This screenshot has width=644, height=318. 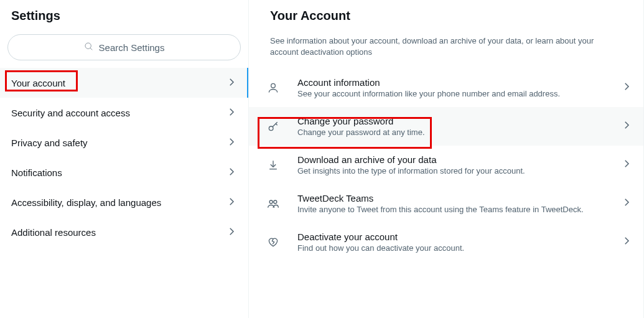 I want to click on search-input: Search Settings, so click(x=124, y=47).